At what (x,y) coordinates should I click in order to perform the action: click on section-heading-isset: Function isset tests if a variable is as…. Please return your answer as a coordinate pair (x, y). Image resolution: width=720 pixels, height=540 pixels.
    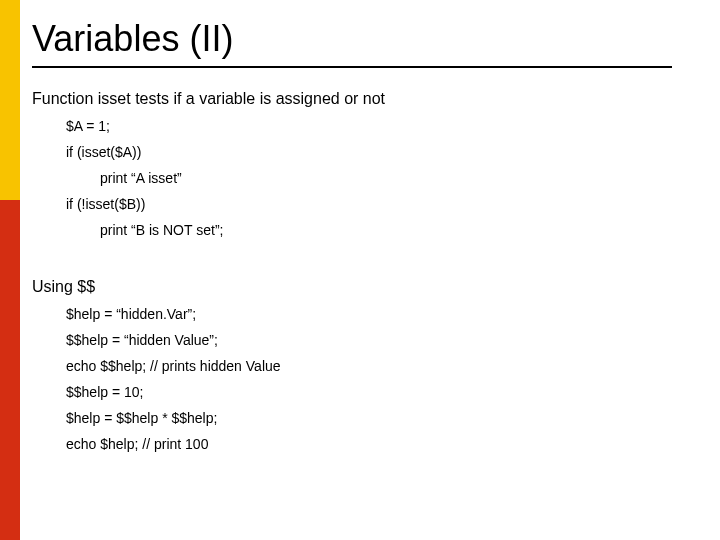
    Looking at the image, I should click on (366, 99).